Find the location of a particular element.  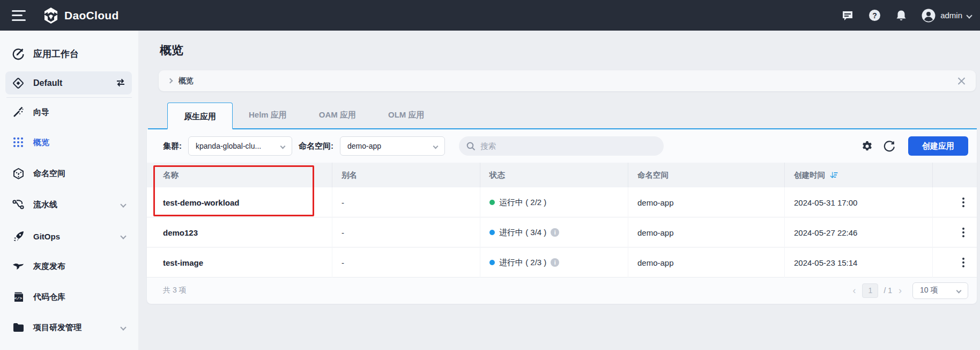

current-page-input: 1 is located at coordinates (870, 291).